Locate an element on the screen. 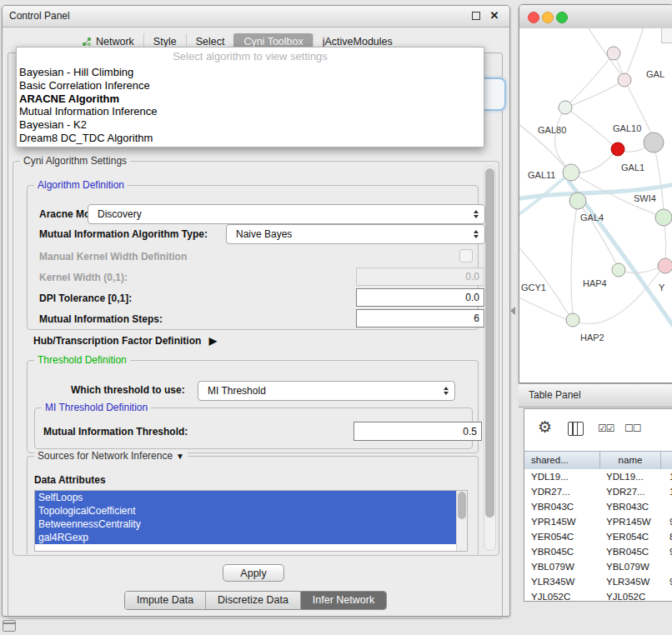  node-hap4 is located at coordinates (619, 270).